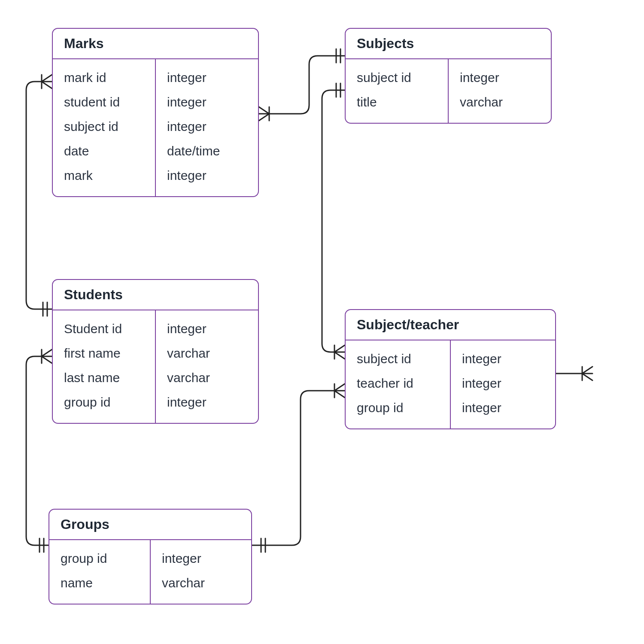  I want to click on entity-title: Subject/teacher, so click(450, 325).